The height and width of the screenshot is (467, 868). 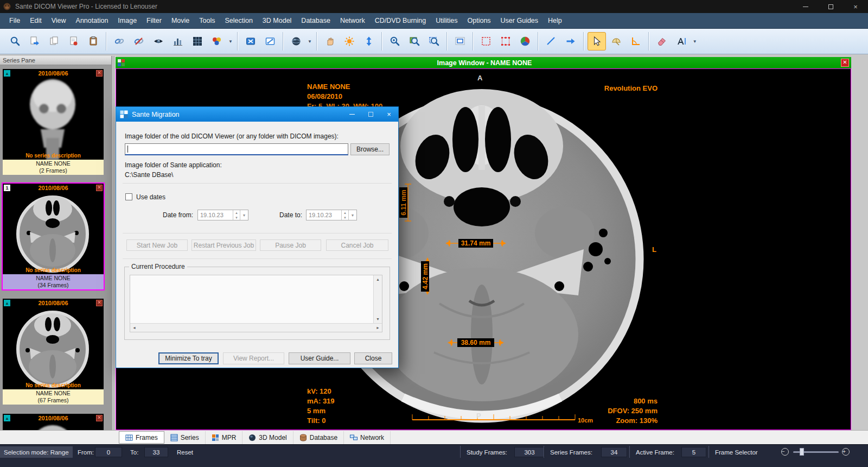 I want to click on menu-database: Database, so click(x=316, y=21).